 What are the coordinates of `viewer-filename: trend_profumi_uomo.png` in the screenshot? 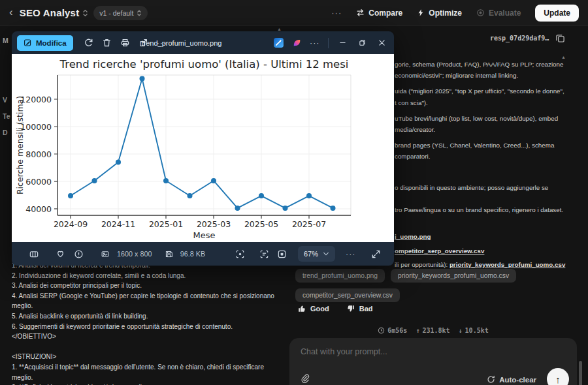 It's located at (182, 43).